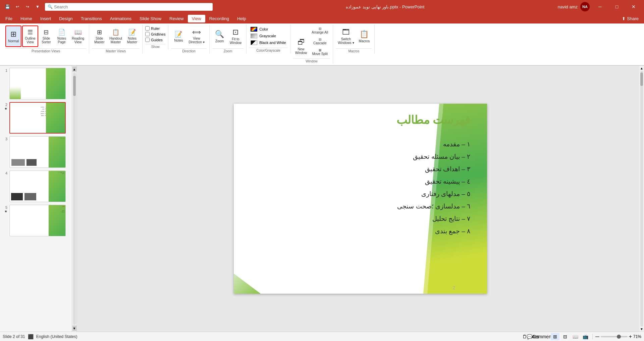 Image resolution: width=644 pixels, height=341 pixels. Describe the element at coordinates (36, 221) in the screenshot. I see `slide-item-5: 5 ★ عنوان محتواتوضیح...` at that location.